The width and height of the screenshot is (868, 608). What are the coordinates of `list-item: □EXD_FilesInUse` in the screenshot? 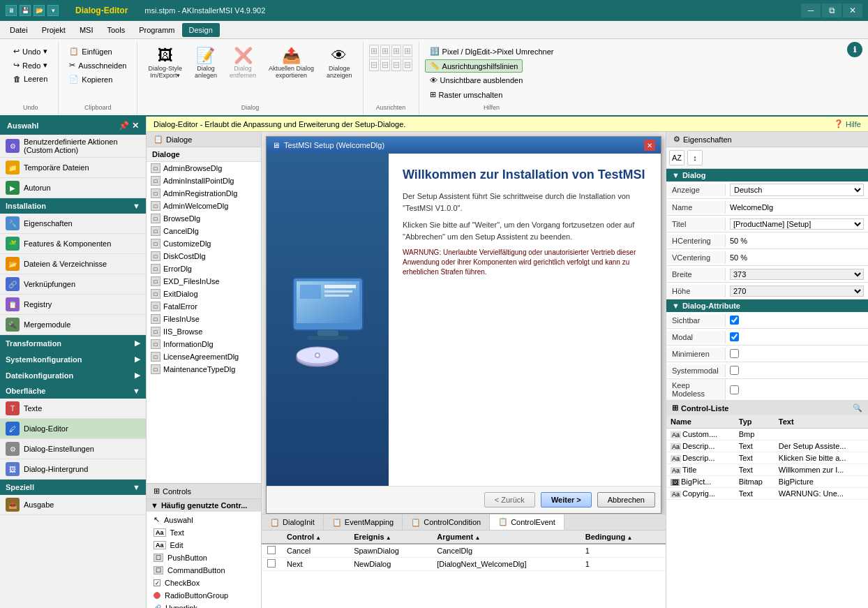 It's located at (204, 281).